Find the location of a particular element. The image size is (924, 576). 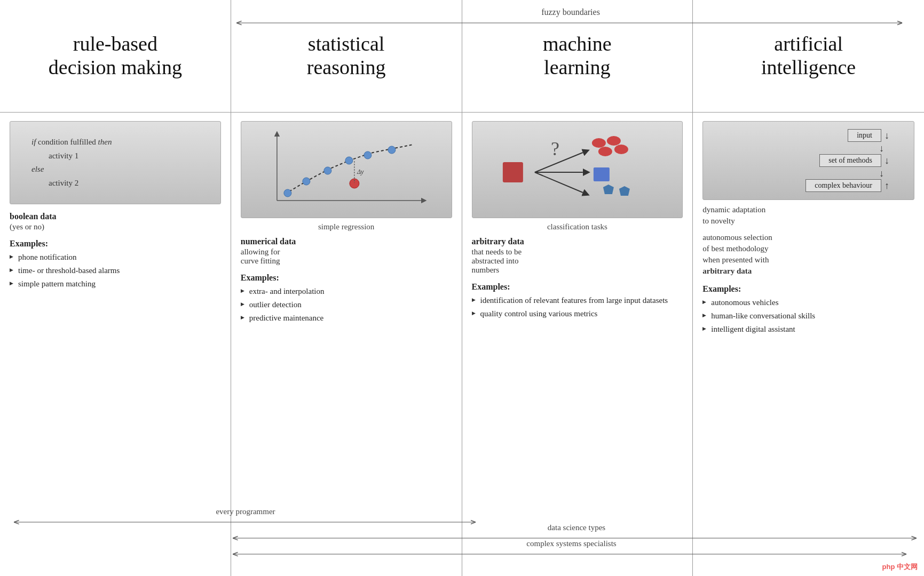

ai-behaviour-row: complex behaviour ↑ is located at coordinates (808, 186).